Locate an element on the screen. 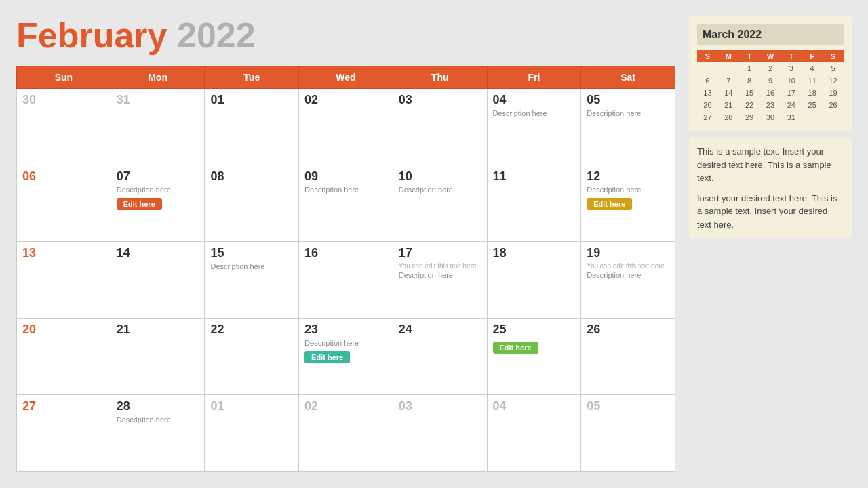  mini-cal-header: T is located at coordinates (750, 56).